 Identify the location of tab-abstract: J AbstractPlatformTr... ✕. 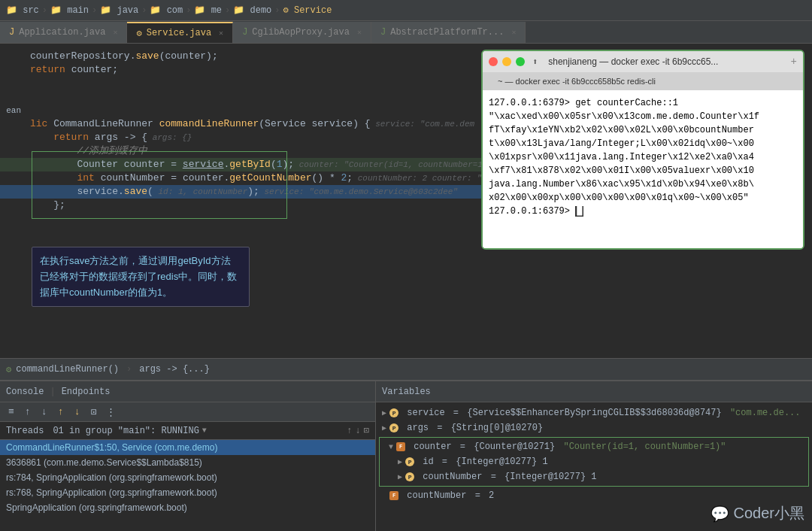
(448, 32).